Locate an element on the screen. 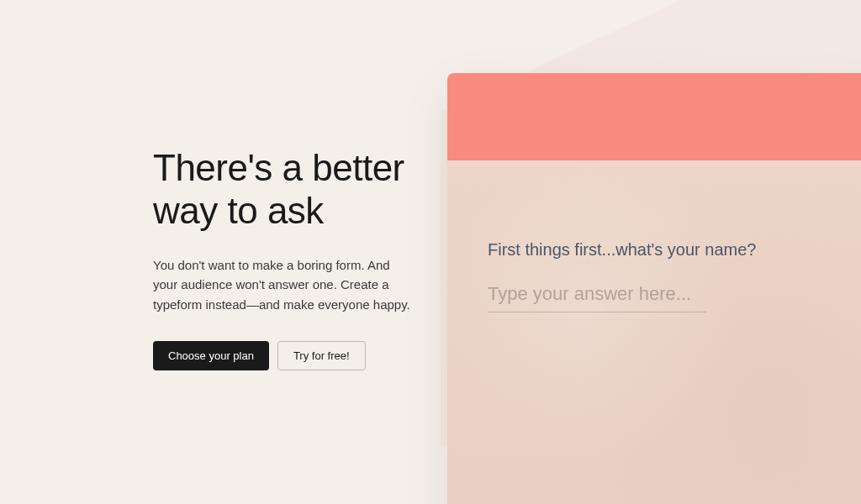 Image resolution: width=861 pixels, height=504 pixels. form-header-bar is located at coordinates (654, 117).